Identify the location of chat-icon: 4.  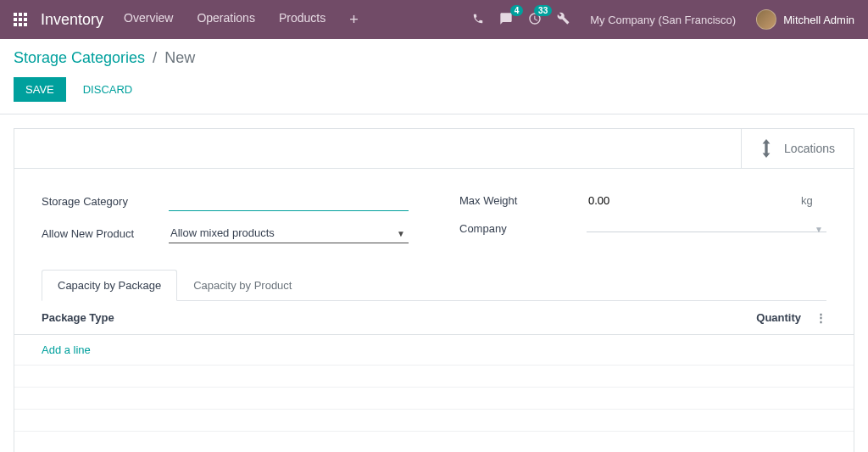
(506, 20).